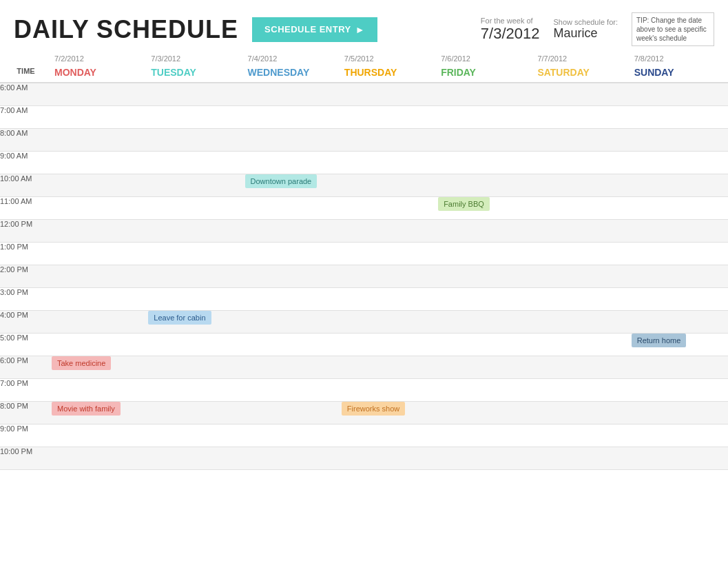 The width and height of the screenshot is (728, 563). Describe the element at coordinates (196, 73) in the screenshot. I see `day-header: TUESDAY` at that location.